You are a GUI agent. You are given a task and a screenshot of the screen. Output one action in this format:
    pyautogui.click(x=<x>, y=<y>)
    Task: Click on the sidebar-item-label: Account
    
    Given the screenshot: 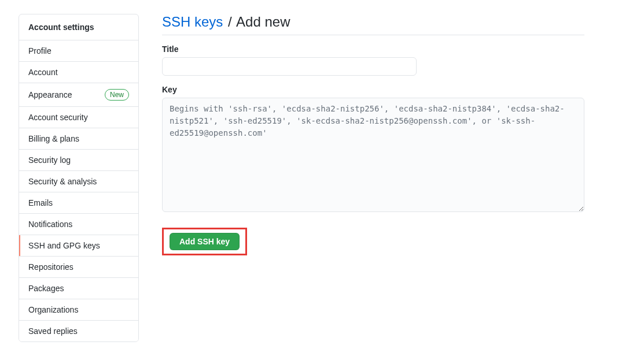 What is the action you would take?
    pyautogui.click(x=43, y=72)
    